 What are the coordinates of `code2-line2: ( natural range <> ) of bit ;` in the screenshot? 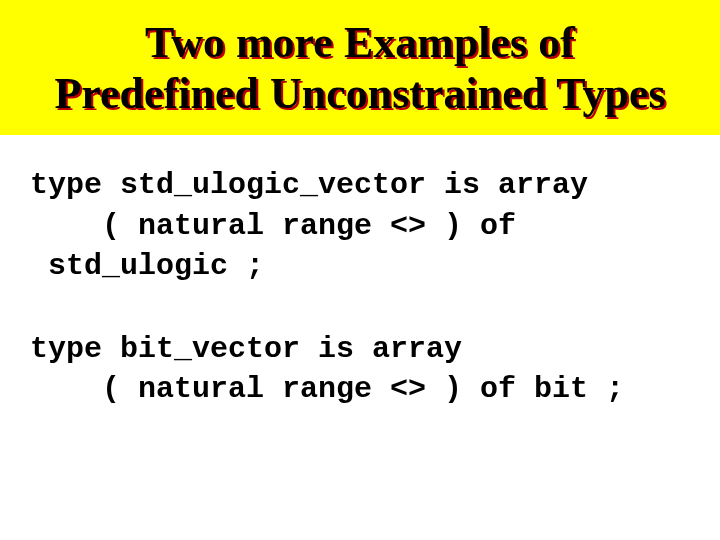 It's located at (327, 389).